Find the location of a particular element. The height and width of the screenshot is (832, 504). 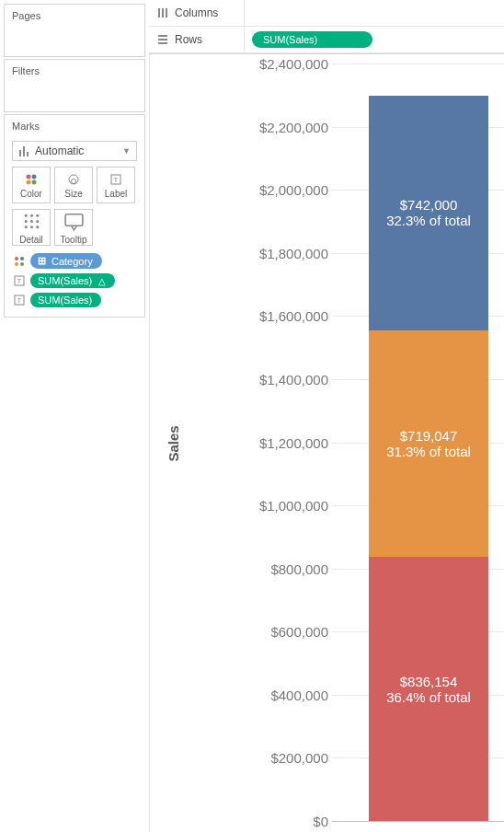

filters-title: Filters is located at coordinates (74, 71).